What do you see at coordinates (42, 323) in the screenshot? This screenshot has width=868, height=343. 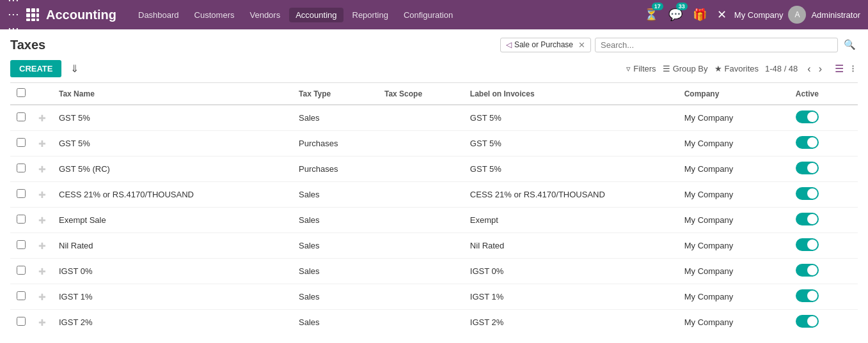 I see `drag-handle-8: ✚` at bounding box center [42, 323].